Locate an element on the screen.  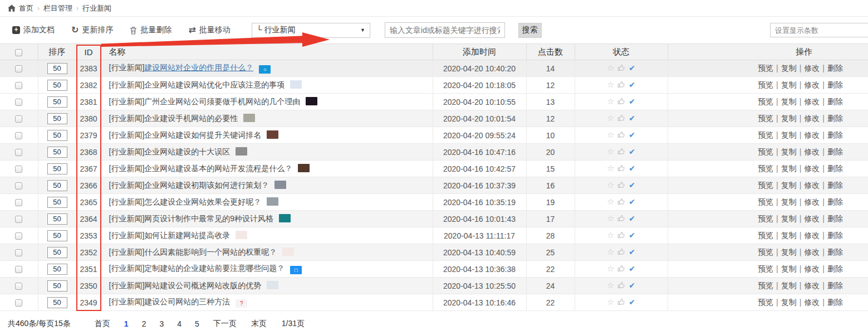
article-title-link: 什么因素能影响到一个网站的权重呢？ is located at coordinates (210, 252).